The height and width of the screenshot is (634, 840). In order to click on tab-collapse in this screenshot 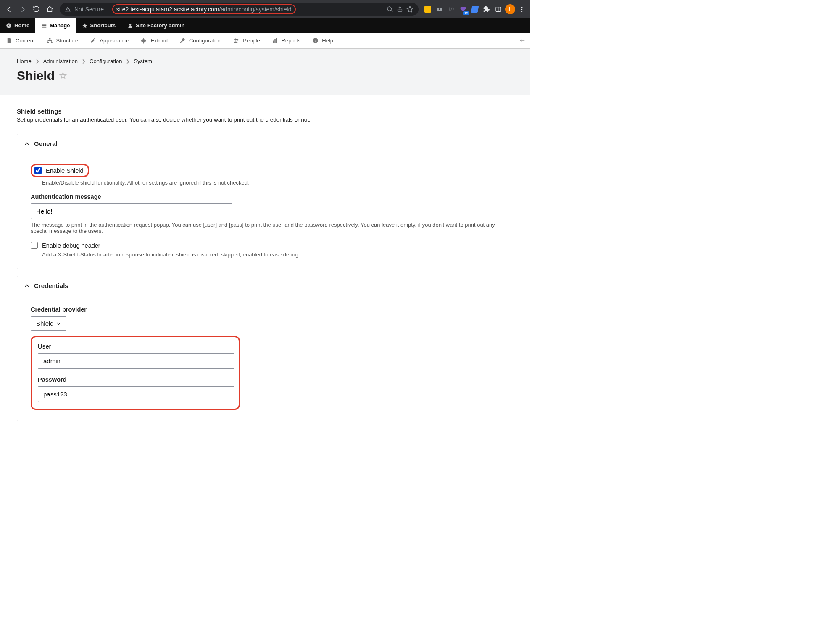, I will do `click(522, 40)`.